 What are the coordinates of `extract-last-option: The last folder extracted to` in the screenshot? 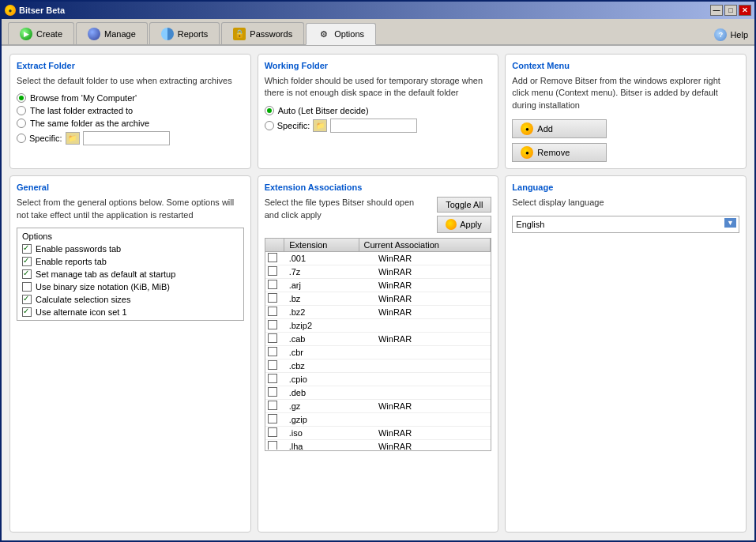 It's located at (130, 111).